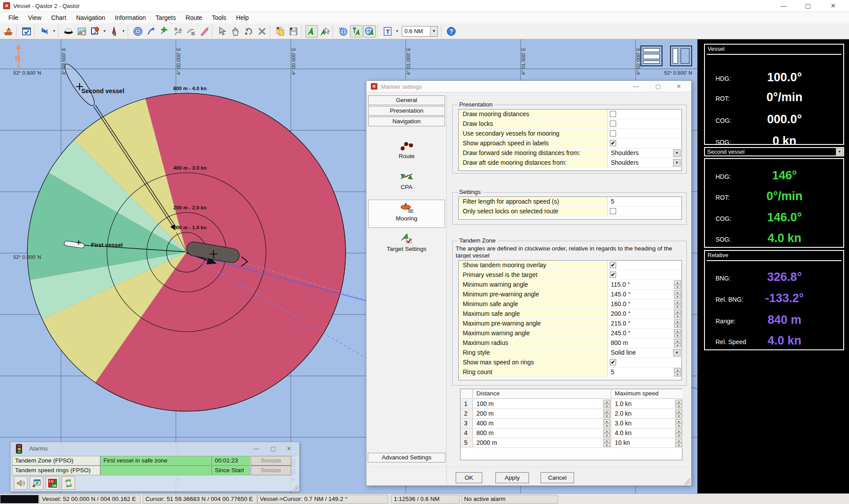 This screenshot has width=849, height=504. Describe the element at coordinates (54, 31) in the screenshot. I see `layers-icon-dropdown: ▼` at that location.